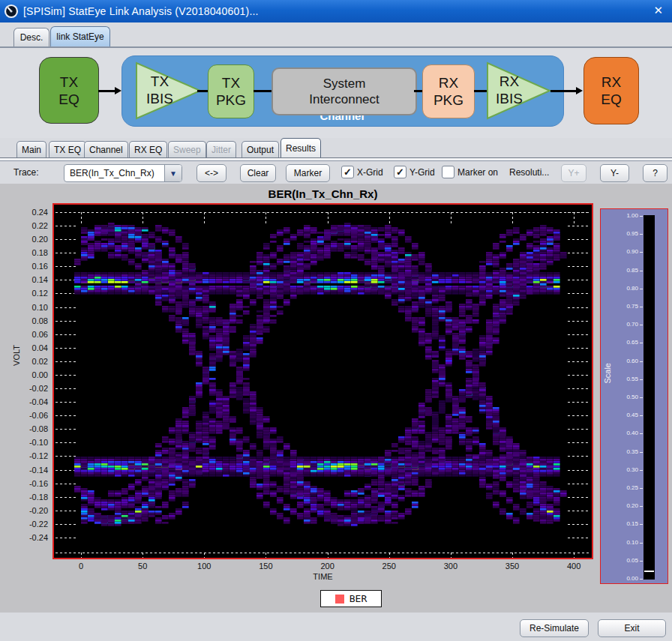 This screenshot has width=672, height=641. What do you see at coordinates (308, 173) in the screenshot?
I see `marker-button: Marker` at bounding box center [308, 173].